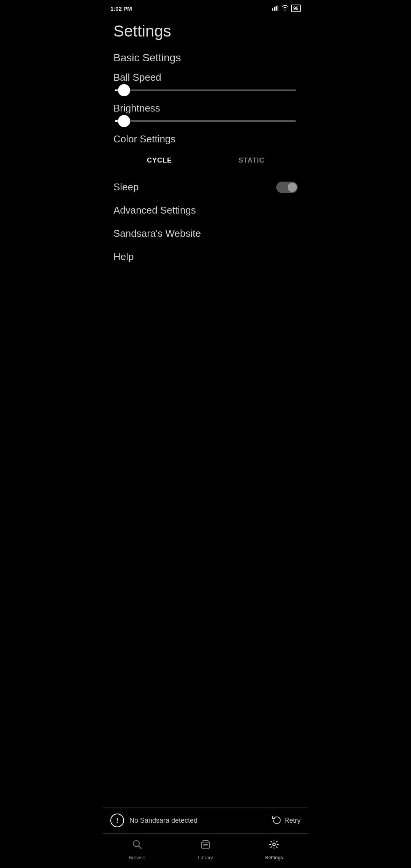 This screenshot has height=868, width=411. Describe the element at coordinates (206, 152) in the screenshot. I see `color-settings-section: Color Settings CYCLE STATIC` at that location.